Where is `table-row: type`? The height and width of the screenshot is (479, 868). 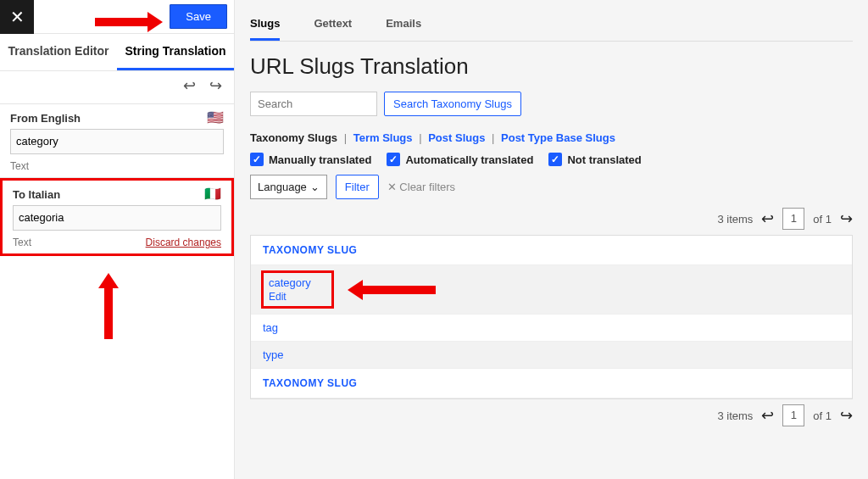
table-row: type is located at coordinates (551, 355).